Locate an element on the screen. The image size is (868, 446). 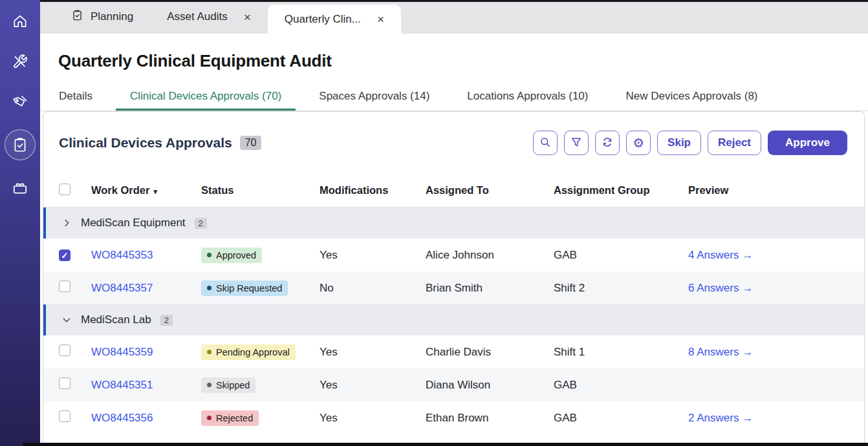
select-all-checkbox is located at coordinates (65, 189).